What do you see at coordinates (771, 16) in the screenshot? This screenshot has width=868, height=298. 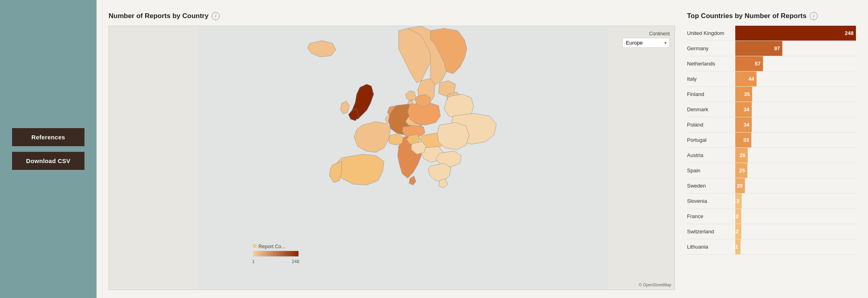 I see `chart-panel-title: Top Countries by Number of Reports i` at bounding box center [771, 16].